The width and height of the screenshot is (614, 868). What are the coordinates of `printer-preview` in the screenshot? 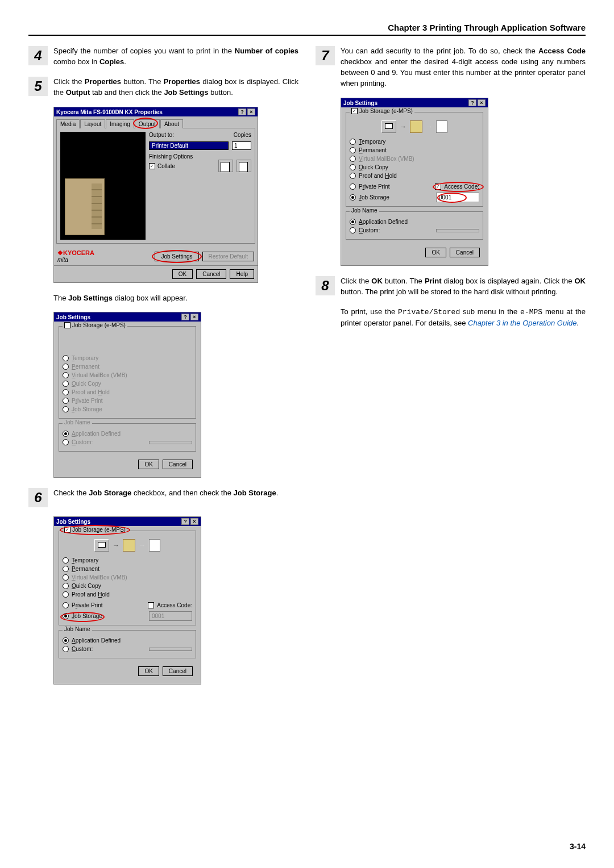 It's located at (103, 186).